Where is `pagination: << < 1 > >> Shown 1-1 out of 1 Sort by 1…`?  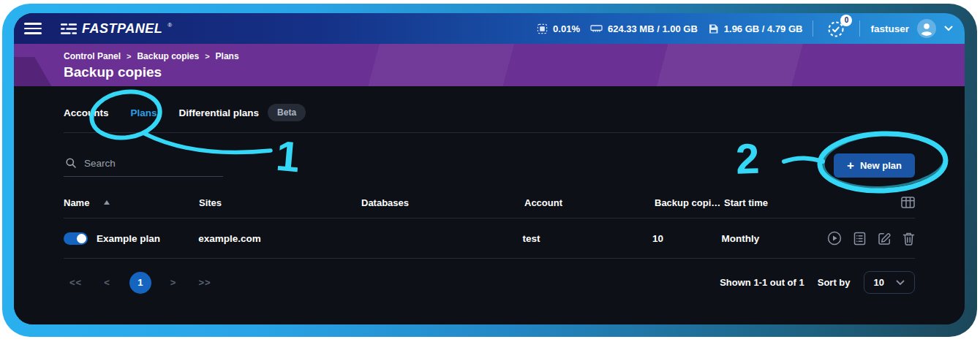 pagination: << < 1 > >> Shown 1-1 out of 1 Sort by 1… is located at coordinates (489, 282).